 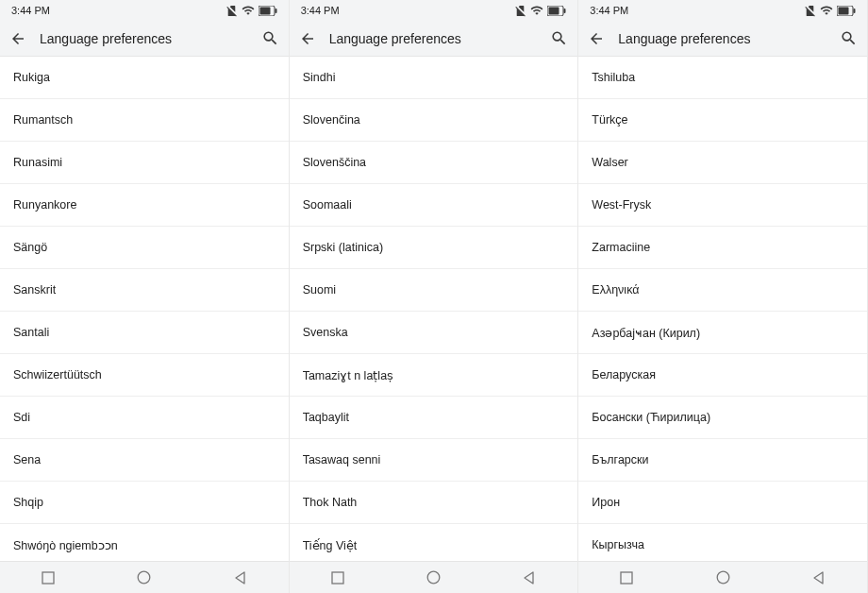 What do you see at coordinates (34, 290) in the screenshot?
I see `language-label: Sanskrit` at bounding box center [34, 290].